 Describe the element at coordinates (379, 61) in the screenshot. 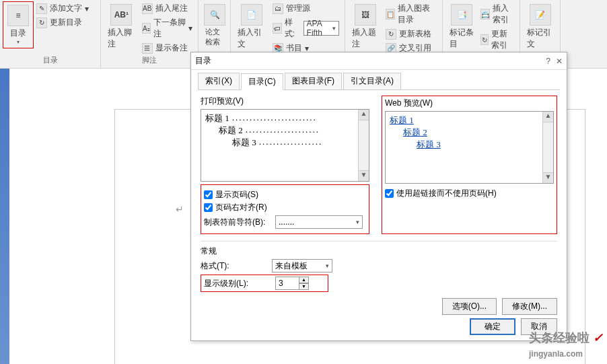

I see `dialog-titlebar: 目录 ? ✕` at that location.